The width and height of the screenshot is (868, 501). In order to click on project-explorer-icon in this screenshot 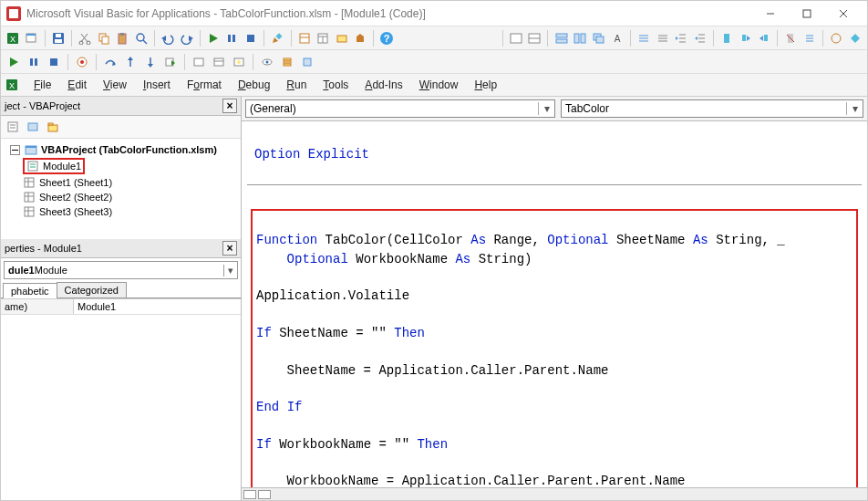, I will do `click(304, 38)`.